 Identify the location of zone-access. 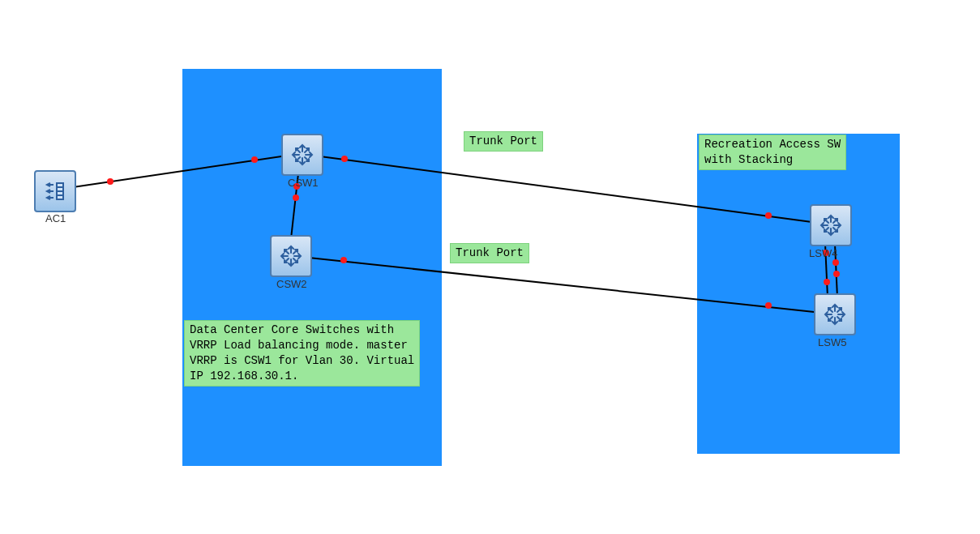
(798, 293).